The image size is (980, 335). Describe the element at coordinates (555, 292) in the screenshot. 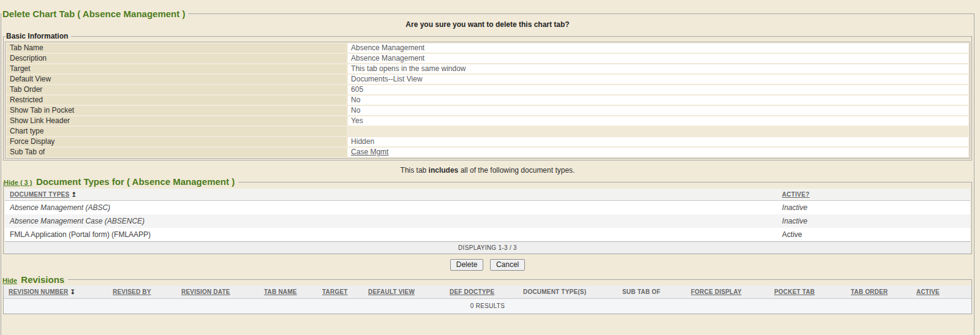

I see `document-types-column-header: DOCUMENT TYPE(S)` at that location.